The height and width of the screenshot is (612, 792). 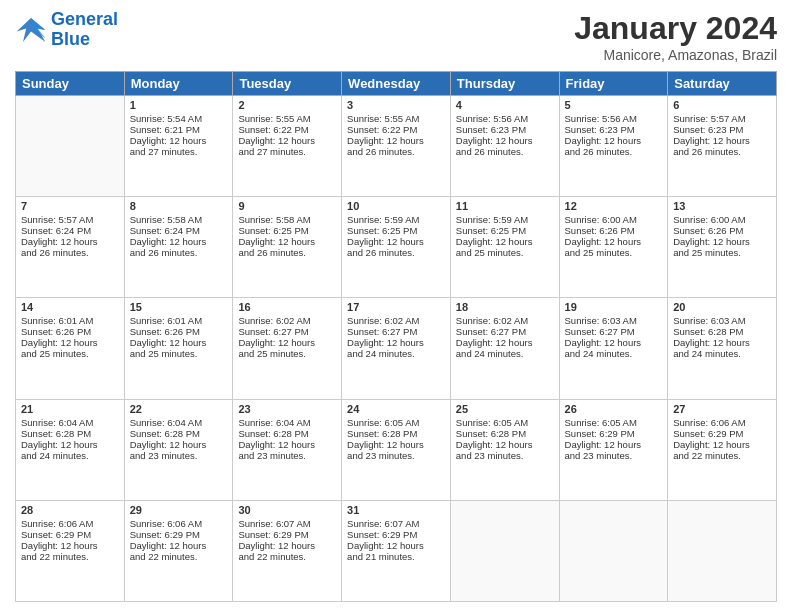 What do you see at coordinates (179, 510) in the screenshot?
I see `day-number: 29` at bounding box center [179, 510].